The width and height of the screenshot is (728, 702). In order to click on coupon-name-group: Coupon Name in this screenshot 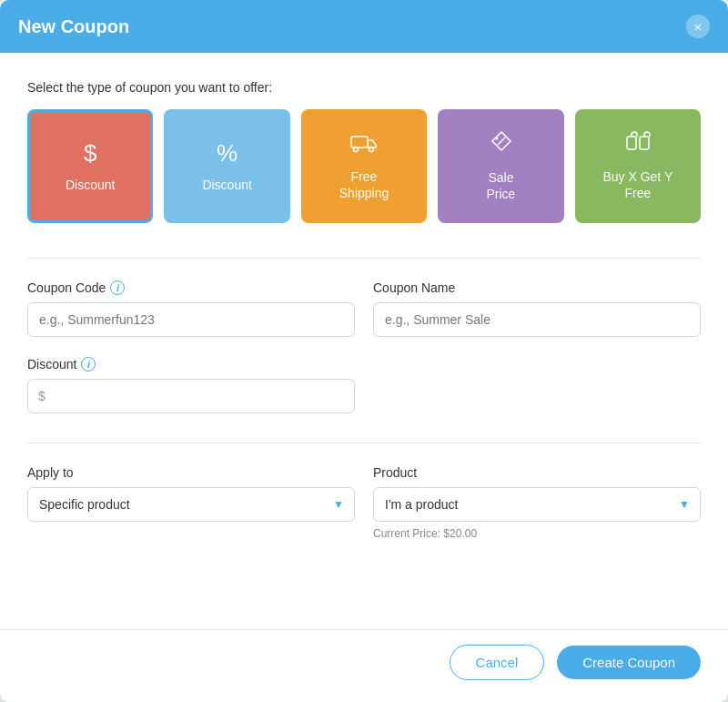, I will do `click(537, 309)`.